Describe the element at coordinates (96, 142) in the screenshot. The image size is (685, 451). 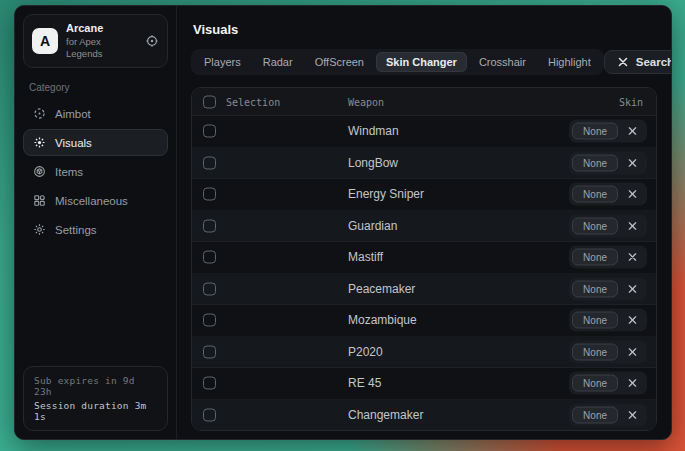
I see `sidebar-item-visuals: Visuals` at that location.